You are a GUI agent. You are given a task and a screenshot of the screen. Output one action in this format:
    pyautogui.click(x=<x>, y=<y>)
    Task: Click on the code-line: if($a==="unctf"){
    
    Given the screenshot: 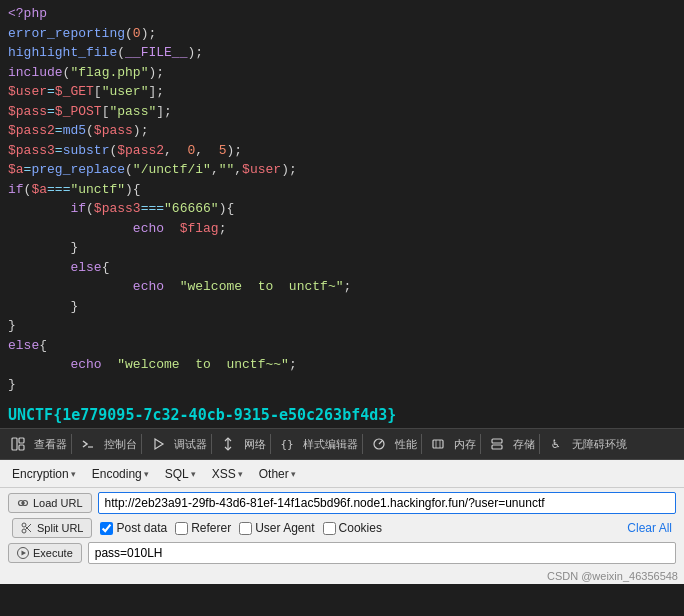 What is the action you would take?
    pyautogui.click(x=342, y=190)
    